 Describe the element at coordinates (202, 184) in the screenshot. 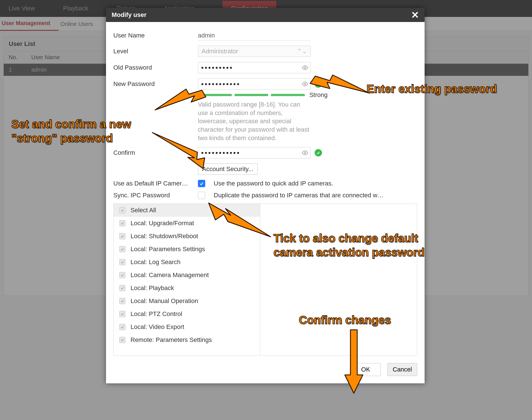

I see `default-ip-camera-checkbox` at that location.